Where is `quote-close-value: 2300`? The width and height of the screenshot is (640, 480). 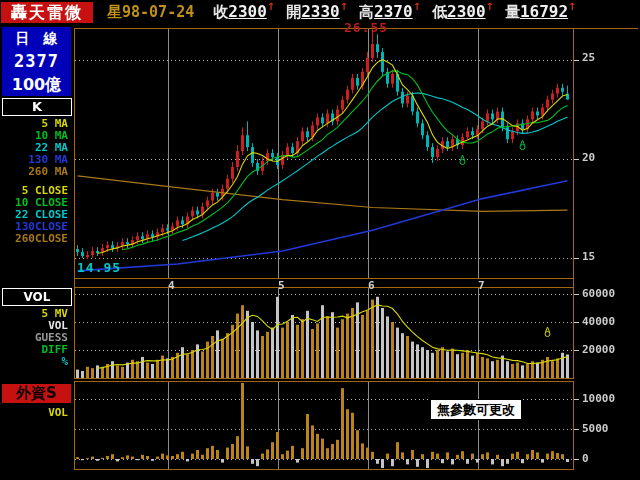 quote-close-value: 2300 is located at coordinates (248, 12).